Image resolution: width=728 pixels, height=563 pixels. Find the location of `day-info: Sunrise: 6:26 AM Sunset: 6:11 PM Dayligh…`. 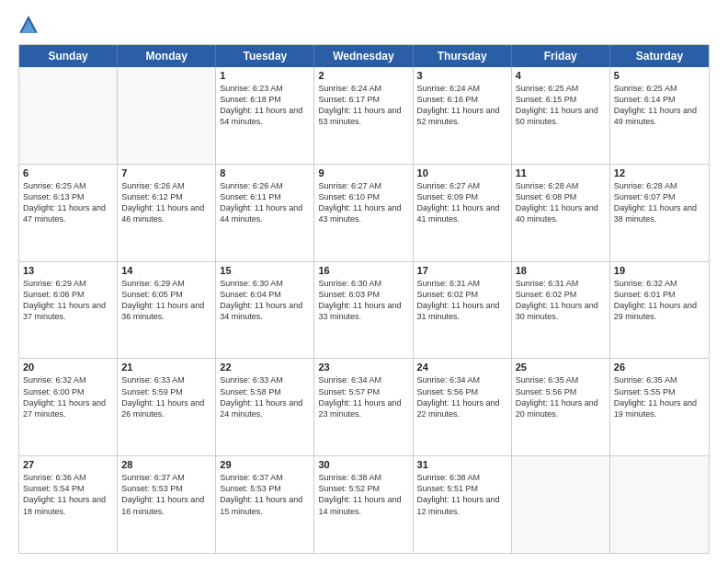

day-info: Sunrise: 6:26 AM Sunset: 6:11 PM Dayligh… is located at coordinates (265, 202).